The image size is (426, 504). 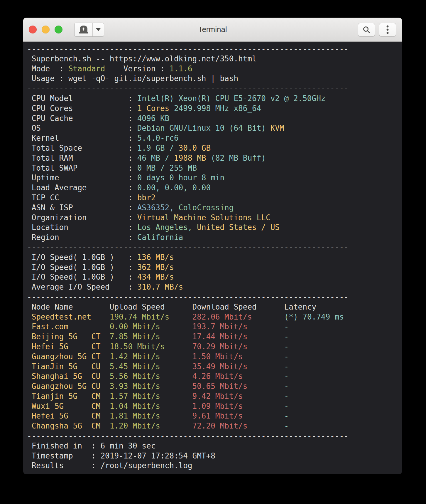 What do you see at coordinates (214, 138) in the screenshot?
I see `system-info-line: Kernel : 5.4.0-rc6` at bounding box center [214, 138].